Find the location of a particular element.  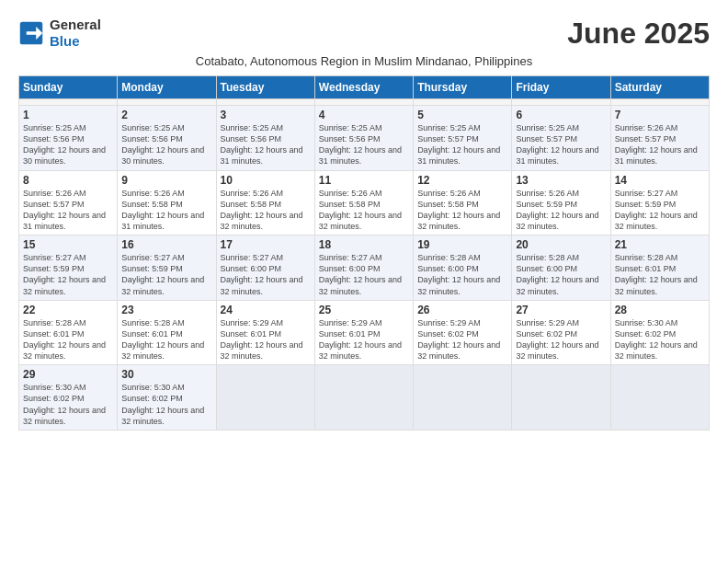

sunset-label: Sunset: 5:57 PM is located at coordinates (53, 204).